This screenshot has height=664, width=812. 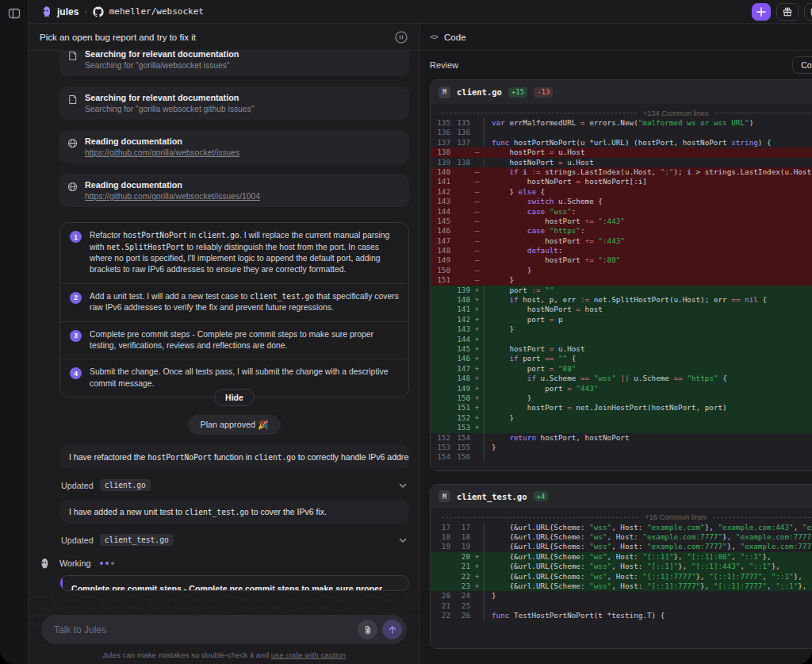 I want to click on new-line-number: 136, so click(x=460, y=132).